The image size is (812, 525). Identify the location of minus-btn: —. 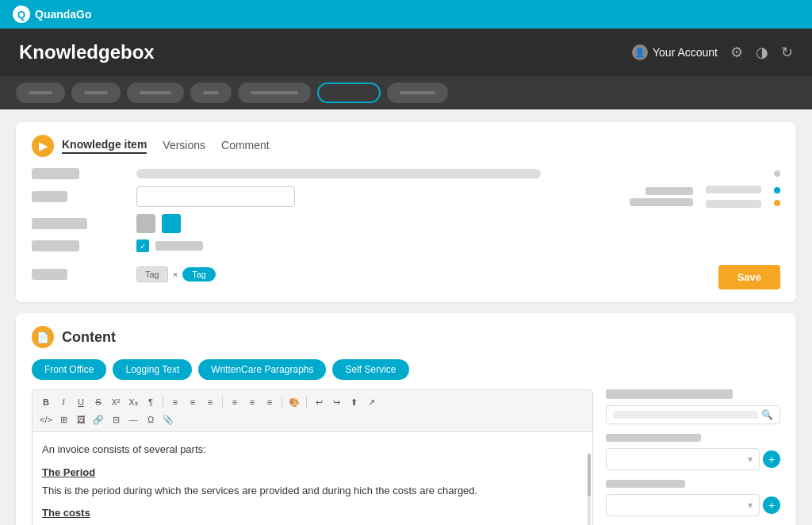
(133, 420).